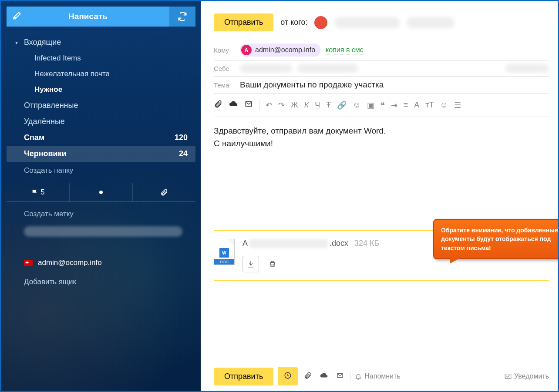 This screenshot has height=392, width=559. I want to click on refresh-icon, so click(182, 17).